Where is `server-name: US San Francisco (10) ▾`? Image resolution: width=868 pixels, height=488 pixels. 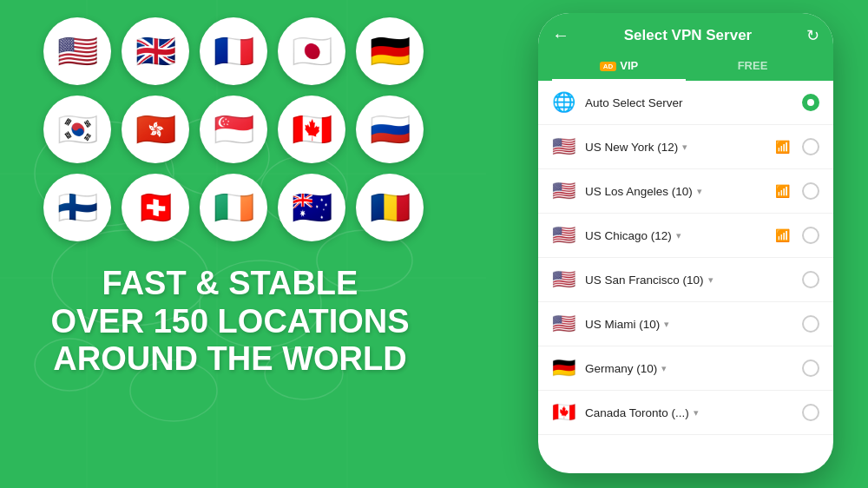 server-name: US San Francisco (10) ▾ is located at coordinates (689, 280).